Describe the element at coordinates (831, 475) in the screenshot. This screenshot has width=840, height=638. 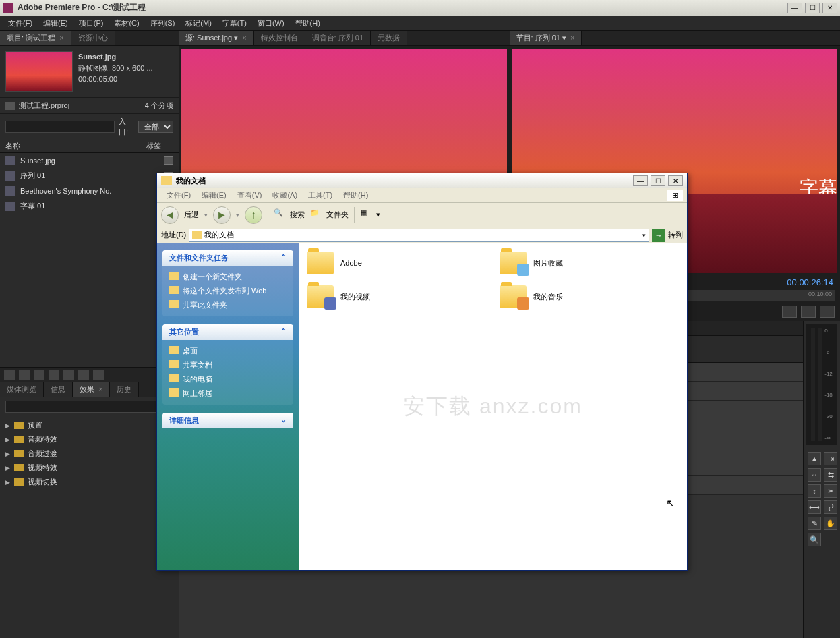
I see `rolling-edit-tool: ⇆` at that location.